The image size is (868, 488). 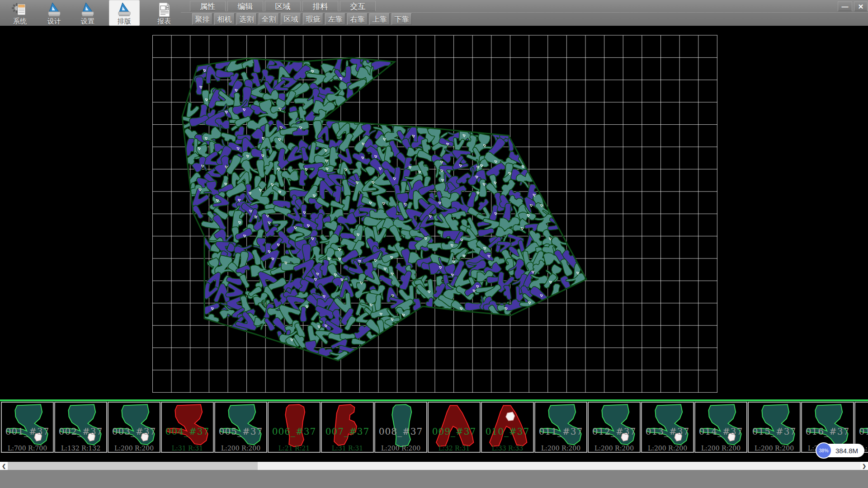 What do you see at coordinates (54, 13) in the screenshot?
I see `main-button-设计: 设计` at bounding box center [54, 13].